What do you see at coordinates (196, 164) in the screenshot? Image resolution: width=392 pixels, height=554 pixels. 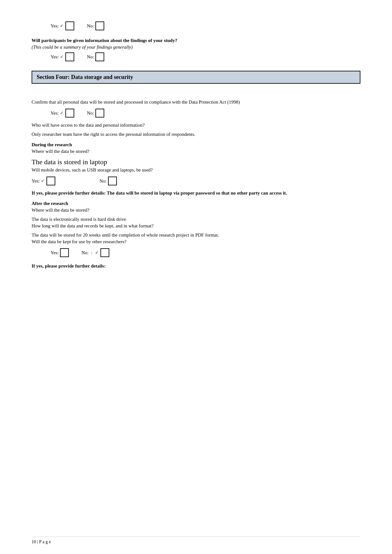 I see `during-research-block: During the research Where will the data …` at bounding box center [196, 164].